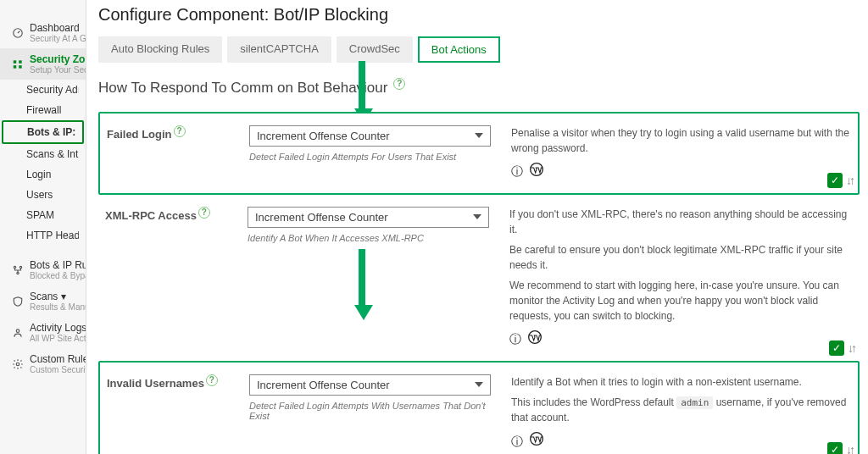  Describe the element at coordinates (479, 49) in the screenshot. I see `tabs: Auto Blocking Rules silentCAPTCHA CrowdS…` at that location.